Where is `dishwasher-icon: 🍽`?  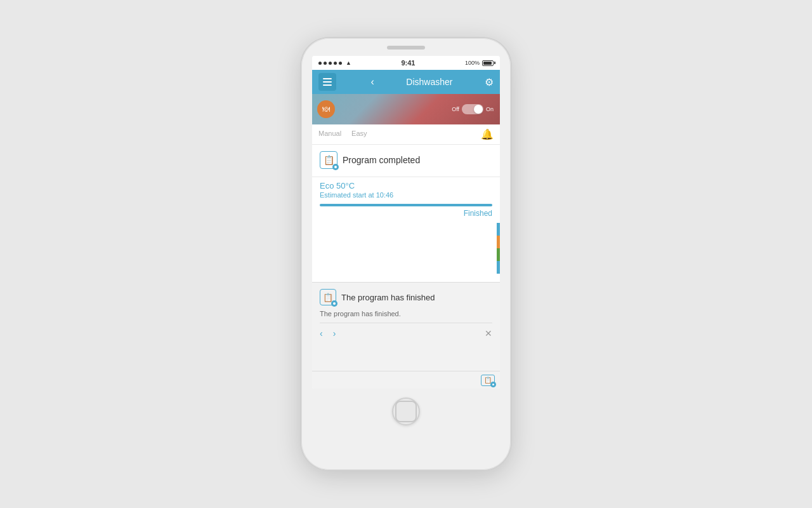 dishwasher-icon: 🍽 is located at coordinates (326, 109).